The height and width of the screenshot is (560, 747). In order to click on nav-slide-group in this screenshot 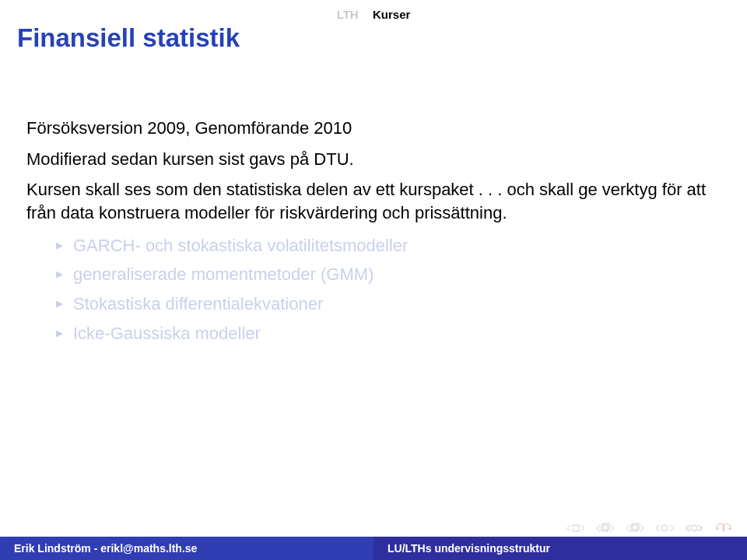, I will do `click(576, 528)`.